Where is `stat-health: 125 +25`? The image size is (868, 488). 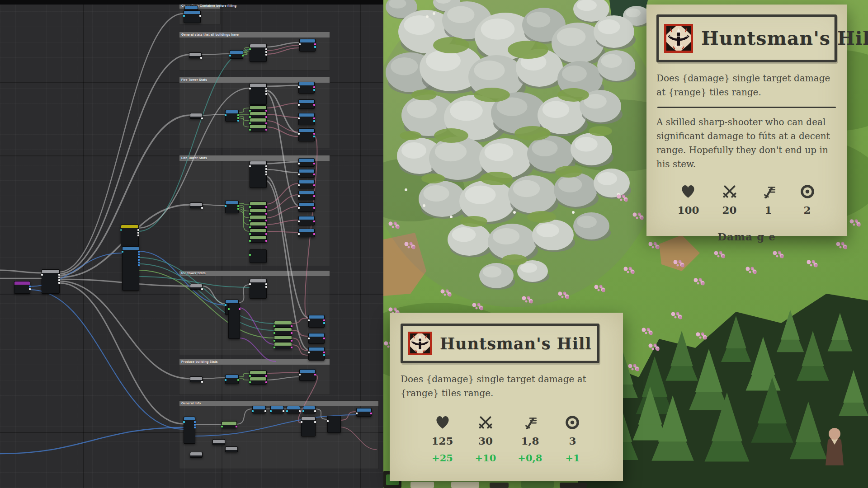 stat-health: 125 +25 is located at coordinates (443, 439).